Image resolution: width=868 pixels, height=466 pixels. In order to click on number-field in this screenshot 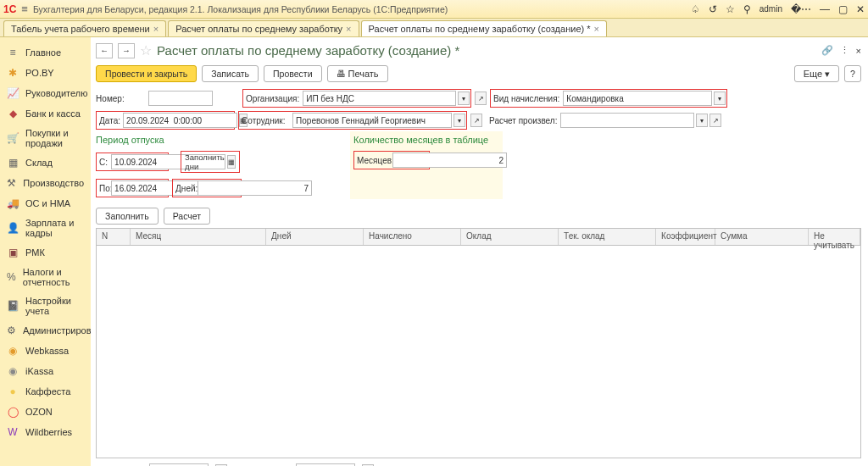, I will do `click(181, 98)`.